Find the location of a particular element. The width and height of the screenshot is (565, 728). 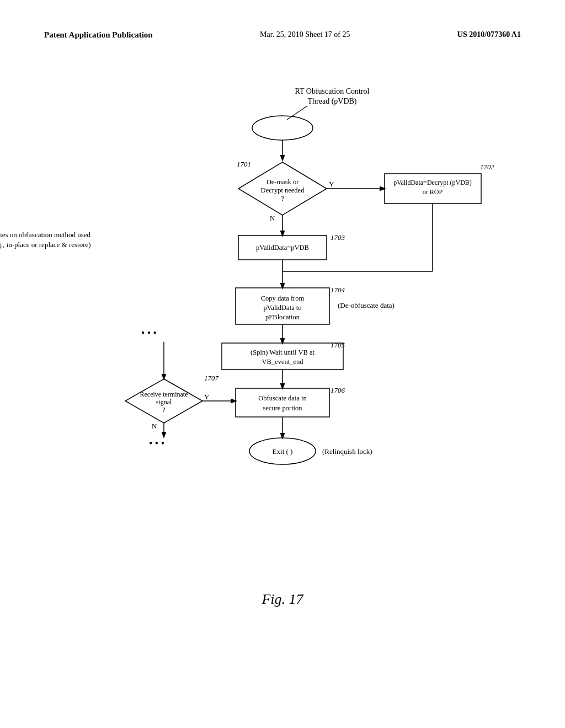

relinquish-label: (Relinquish lock) is located at coordinates (348, 451).